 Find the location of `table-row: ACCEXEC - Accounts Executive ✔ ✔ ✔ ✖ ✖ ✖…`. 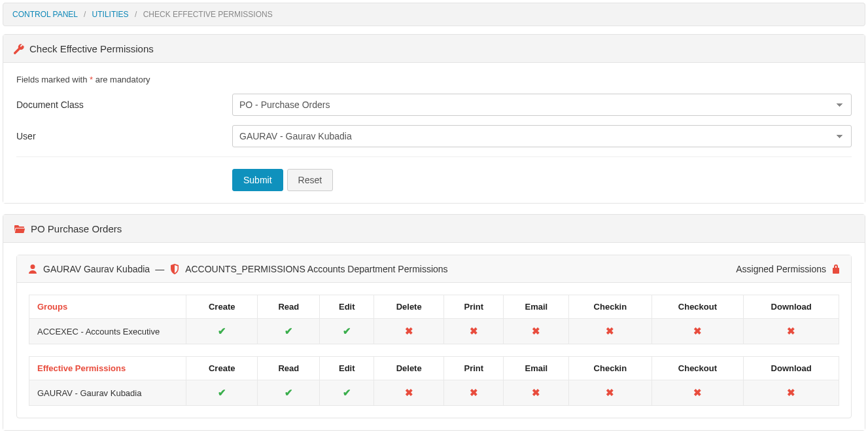

table-row: ACCEXEC - Accounts Executive ✔ ✔ ✔ ✖ ✖ ✖… is located at coordinates (434, 331).